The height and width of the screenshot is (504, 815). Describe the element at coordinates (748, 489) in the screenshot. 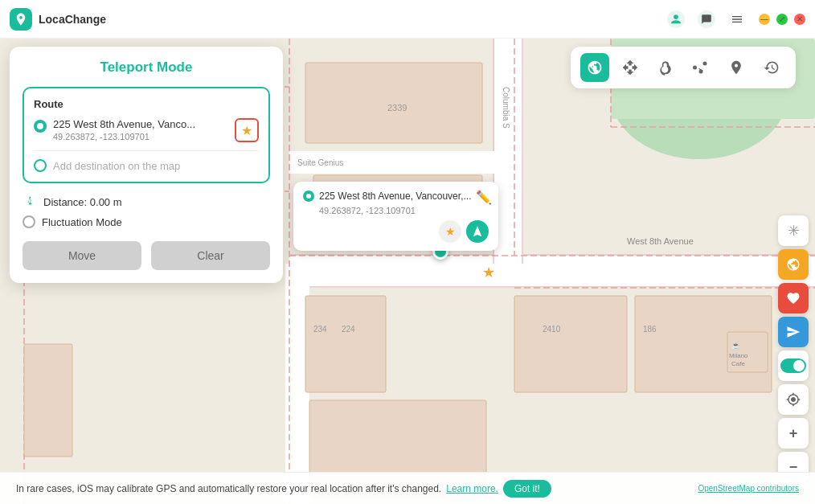

I see `osm-link: OpenStreetMap contributors` at that location.